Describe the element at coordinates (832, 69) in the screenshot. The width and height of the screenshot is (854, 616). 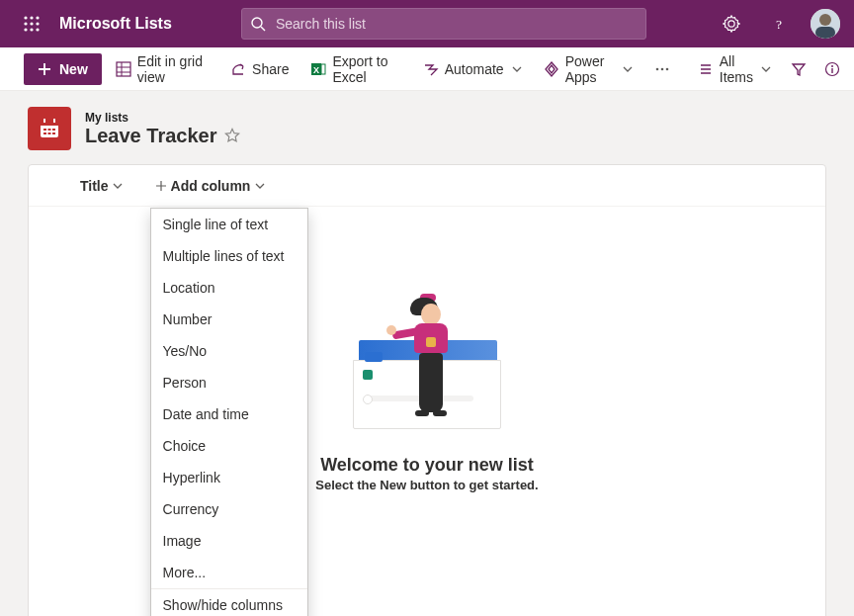
I see `info-icon` at that location.